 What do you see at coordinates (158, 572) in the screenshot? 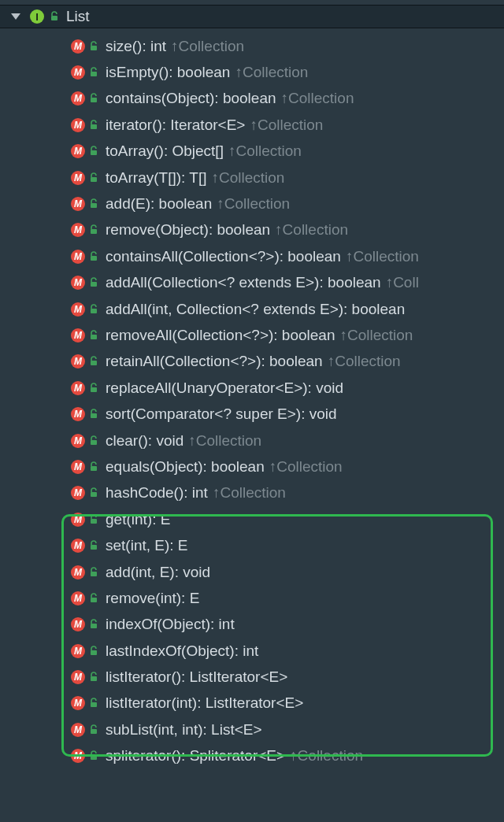
I see `method-signature: add(int, E): void` at bounding box center [158, 572].